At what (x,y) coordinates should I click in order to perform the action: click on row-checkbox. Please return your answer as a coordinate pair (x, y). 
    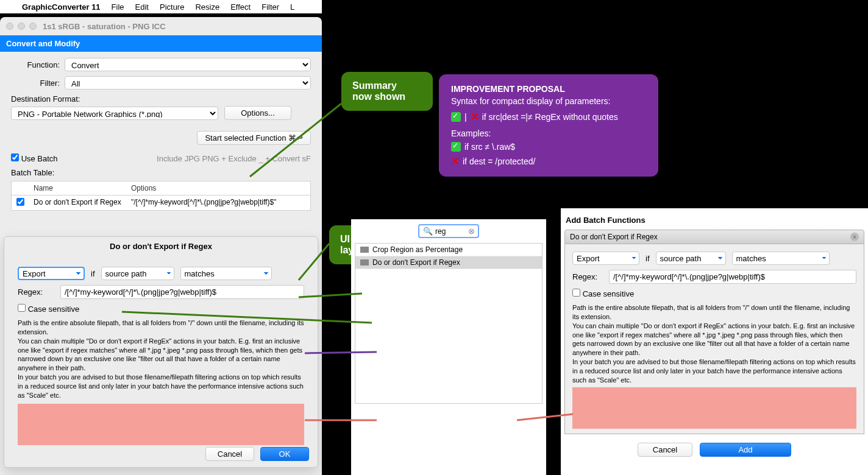
    Looking at the image, I should click on (21, 202).